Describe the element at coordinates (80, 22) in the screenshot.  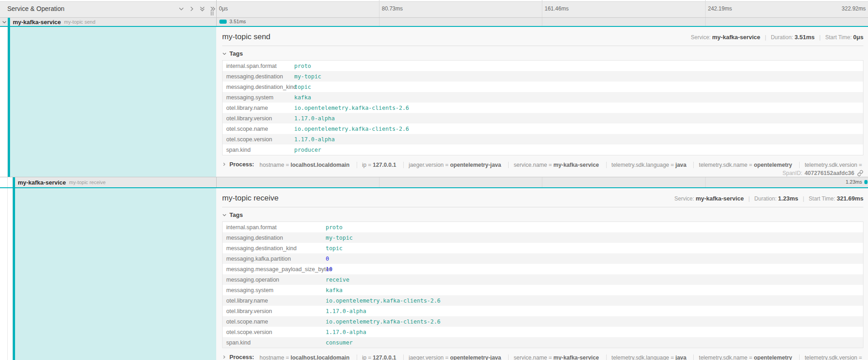
I see `operation-name: my-topic send` at that location.